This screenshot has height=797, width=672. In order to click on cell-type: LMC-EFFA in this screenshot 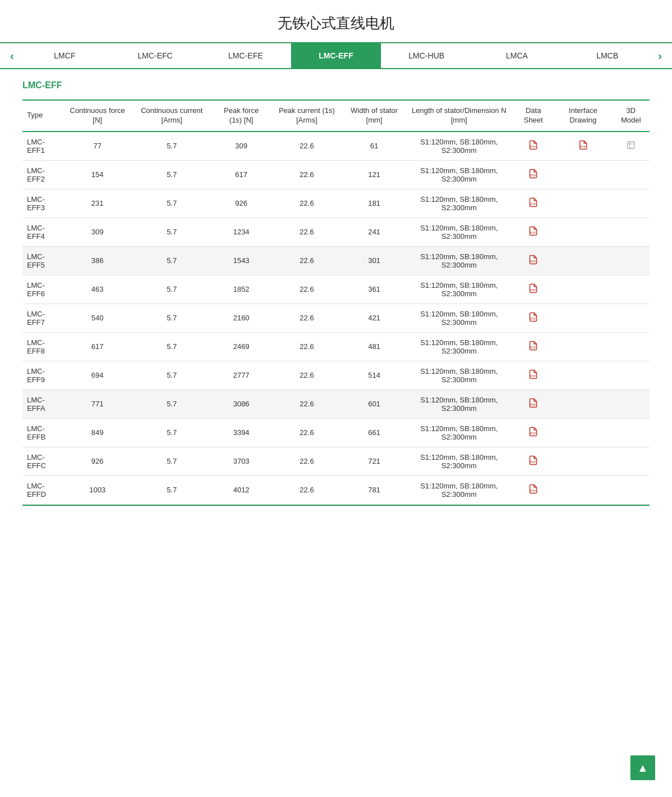, I will do `click(43, 404)`.